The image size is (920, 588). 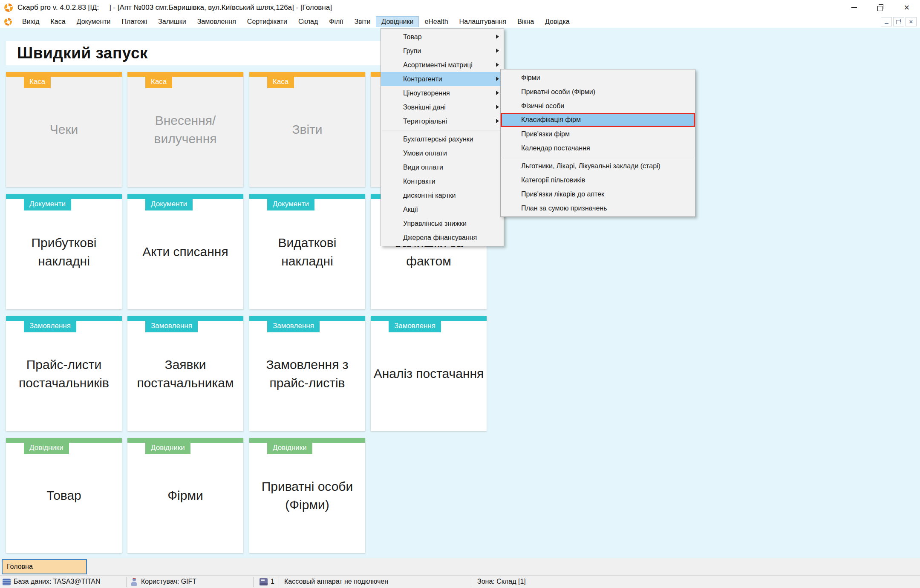 What do you see at coordinates (185, 496) in the screenshot?
I see `tile-firmy: Фірми Довідники` at bounding box center [185, 496].